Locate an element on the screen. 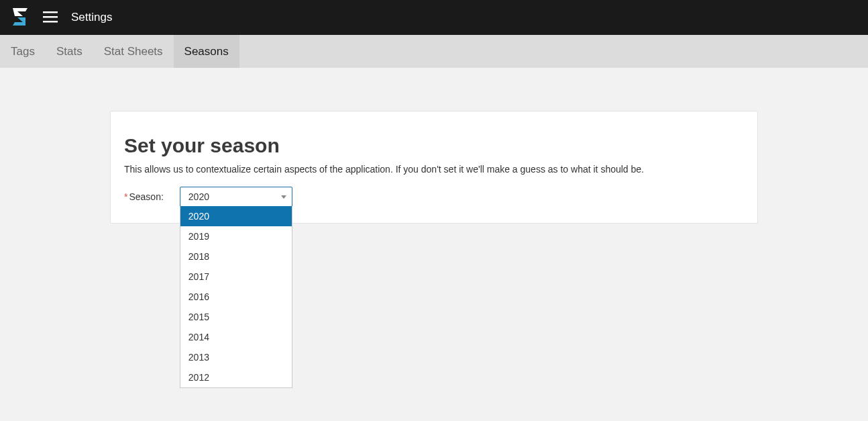 Image resolution: width=868 pixels, height=421 pixels. season-selected-value: 2020 is located at coordinates (199, 197).